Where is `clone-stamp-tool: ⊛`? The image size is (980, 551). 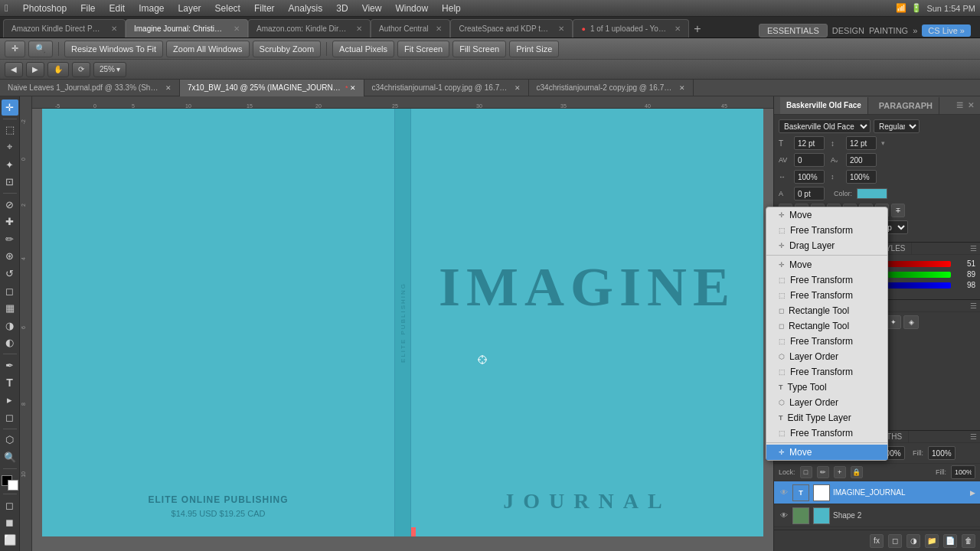 clone-stamp-tool: ⊛ is located at coordinates (10, 257).